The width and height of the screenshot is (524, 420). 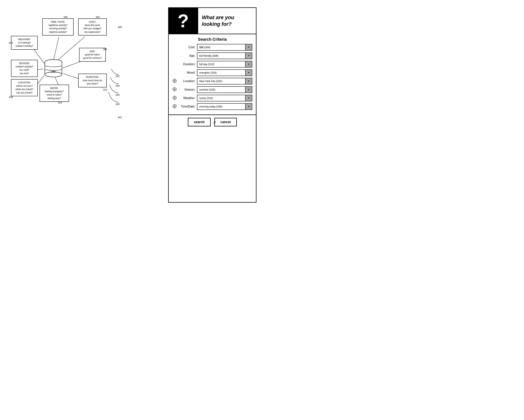 I want to click on criteria-value-0: $$$ (304), so click(x=221, y=47).